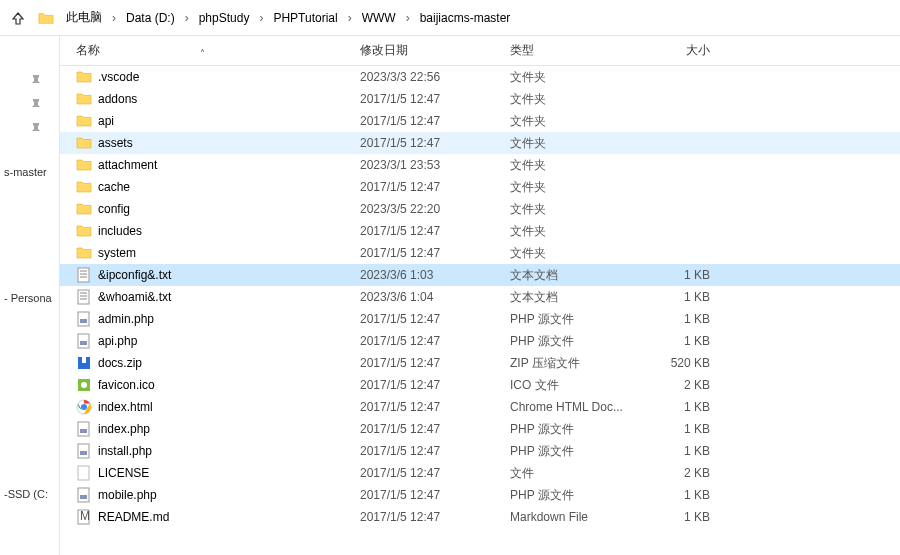 The height and width of the screenshot is (555, 900). Describe the element at coordinates (580, 517) in the screenshot. I see `file-type: Markdown File` at that location.